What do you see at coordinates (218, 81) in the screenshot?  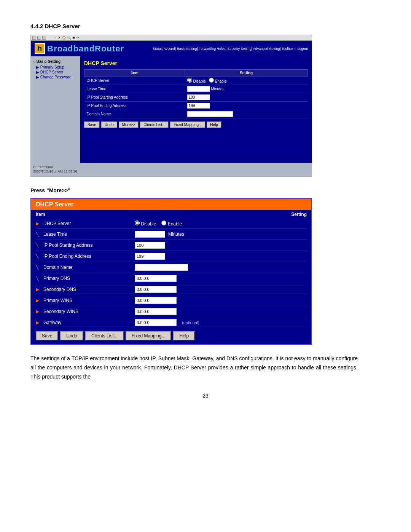 I see `radio-enable-label: Enable` at bounding box center [218, 81].